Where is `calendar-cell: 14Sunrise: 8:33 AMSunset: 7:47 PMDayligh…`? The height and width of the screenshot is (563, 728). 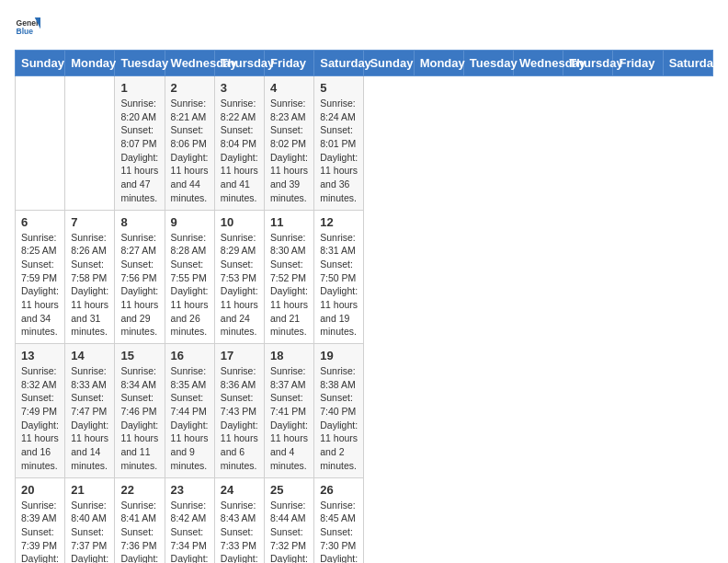 calendar-cell: 14Sunrise: 8:33 AMSunset: 7:47 PMDayligh… is located at coordinates (90, 411).